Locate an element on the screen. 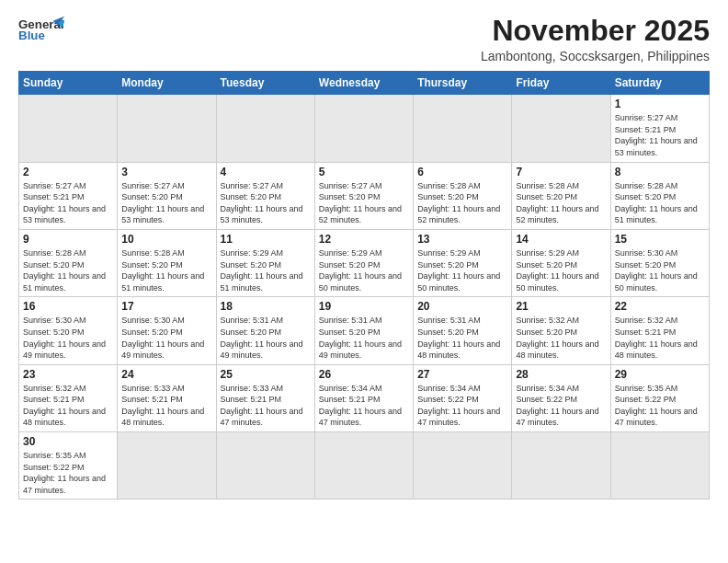  calendar-cell: 12Sunrise: 5:29 AMSunset: 5:20 PMDayligh… is located at coordinates (364, 263).